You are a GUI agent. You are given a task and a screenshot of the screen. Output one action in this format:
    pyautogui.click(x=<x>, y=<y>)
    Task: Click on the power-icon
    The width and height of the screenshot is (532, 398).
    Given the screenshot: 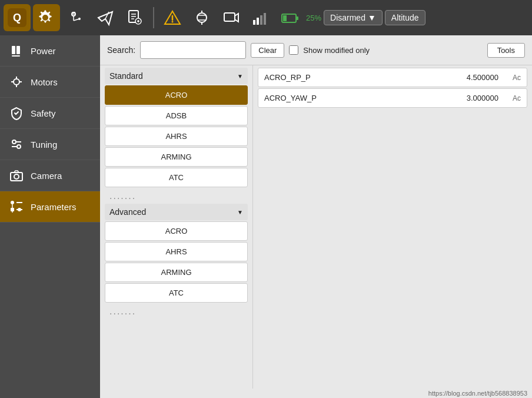 What is the action you would take?
    pyautogui.click(x=16, y=51)
    